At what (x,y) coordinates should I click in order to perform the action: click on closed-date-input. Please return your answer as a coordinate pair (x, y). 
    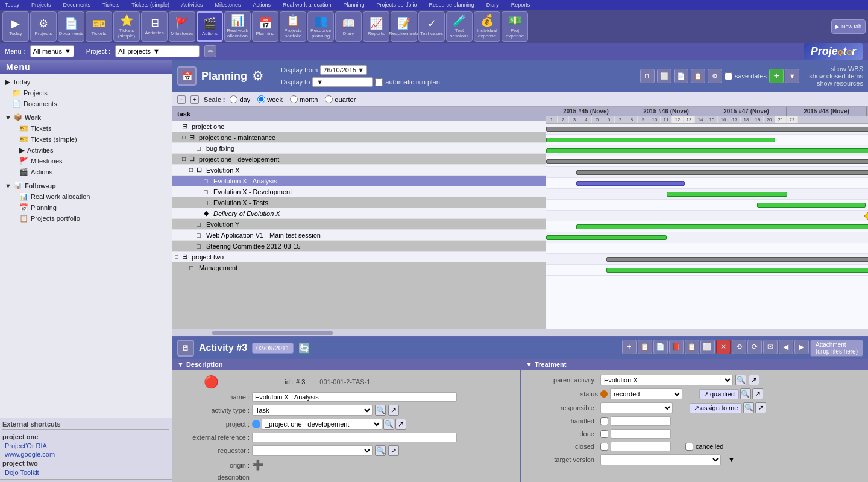
    Looking at the image, I should click on (641, 446).